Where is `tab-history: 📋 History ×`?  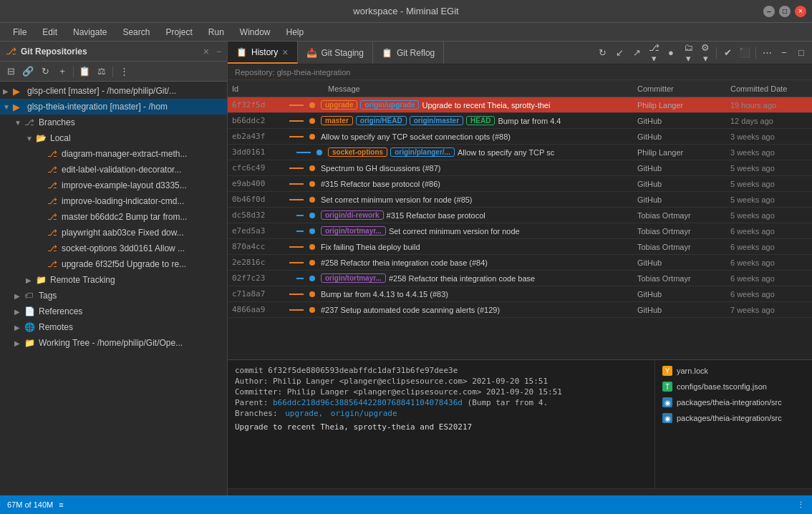
tab-history: 📋 History × is located at coordinates (263, 53).